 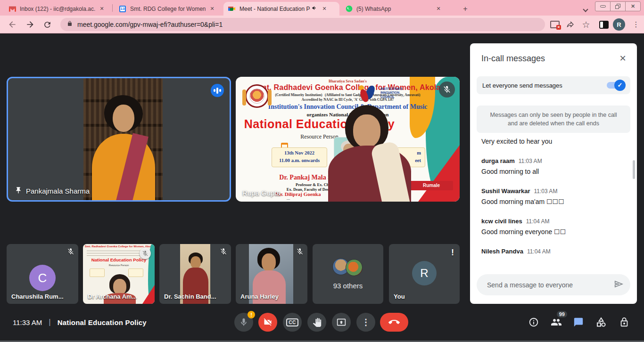 What do you see at coordinates (27, 322) in the screenshot?
I see `clock-time: 11:33 AM` at bounding box center [27, 322].